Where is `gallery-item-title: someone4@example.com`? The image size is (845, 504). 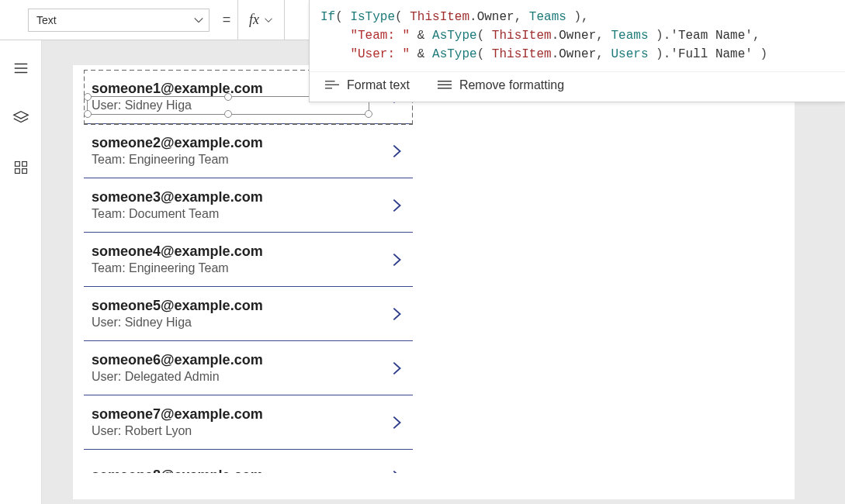 gallery-item-title: someone4@example.com is located at coordinates (177, 251).